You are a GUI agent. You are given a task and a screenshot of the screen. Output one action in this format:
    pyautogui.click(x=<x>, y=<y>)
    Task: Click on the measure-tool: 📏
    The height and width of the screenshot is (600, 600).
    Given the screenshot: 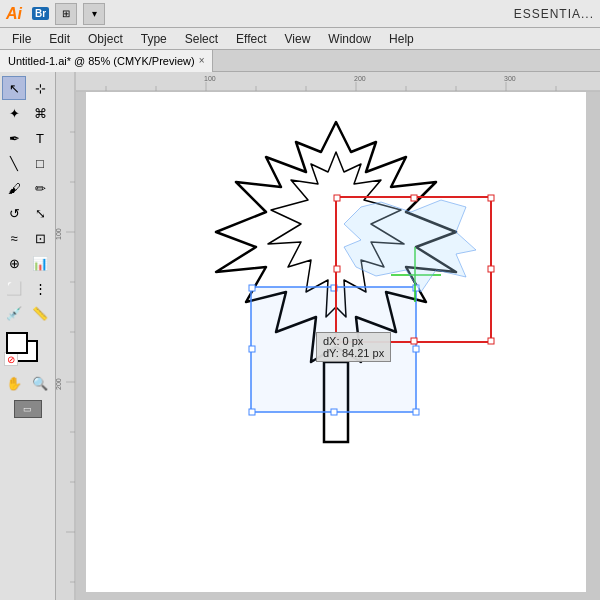 What is the action you would take?
    pyautogui.click(x=40, y=313)
    